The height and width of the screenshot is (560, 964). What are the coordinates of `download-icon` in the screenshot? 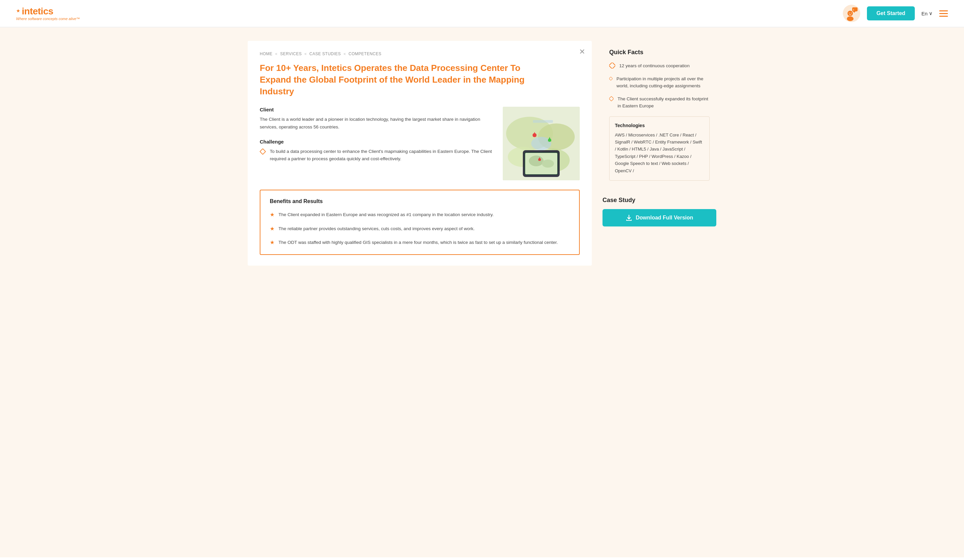 It's located at (629, 218).